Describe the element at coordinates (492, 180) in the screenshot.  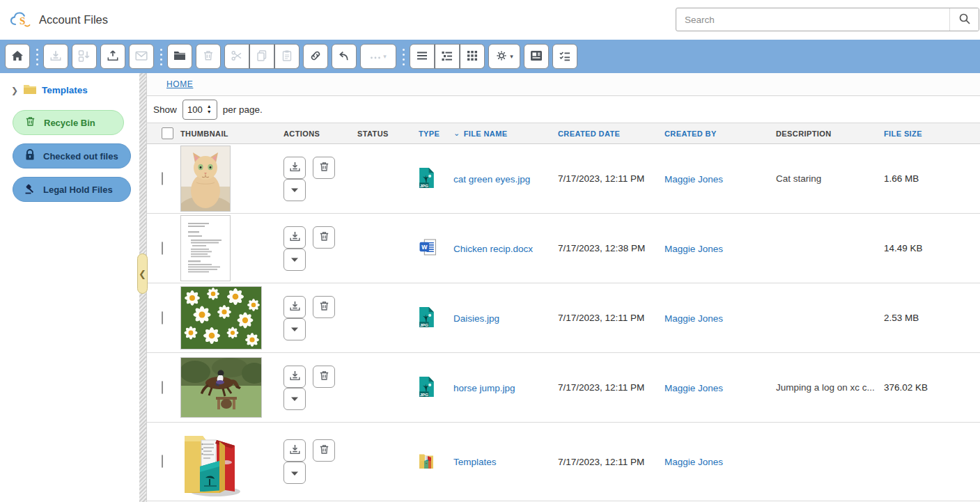
I see `file-name-link: cat green eyes.jpg` at that location.